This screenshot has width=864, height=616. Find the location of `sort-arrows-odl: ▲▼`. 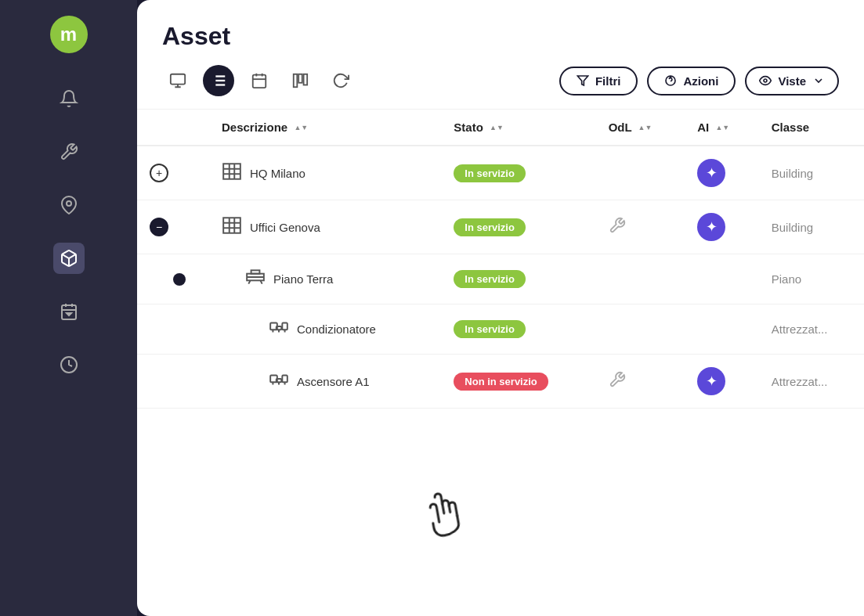

sort-arrows-odl: ▲▼ is located at coordinates (645, 128).